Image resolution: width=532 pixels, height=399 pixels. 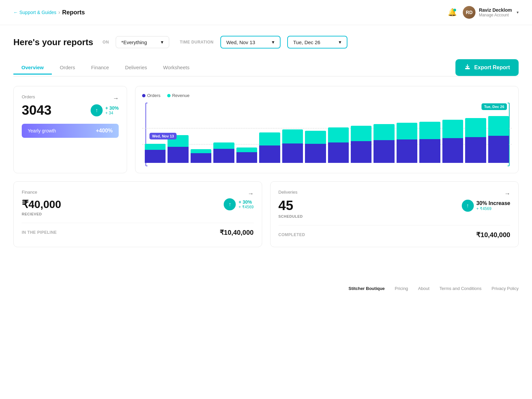 What do you see at coordinates (273, 42) in the screenshot?
I see `date-from-chevron-icon: ▾` at bounding box center [273, 42].